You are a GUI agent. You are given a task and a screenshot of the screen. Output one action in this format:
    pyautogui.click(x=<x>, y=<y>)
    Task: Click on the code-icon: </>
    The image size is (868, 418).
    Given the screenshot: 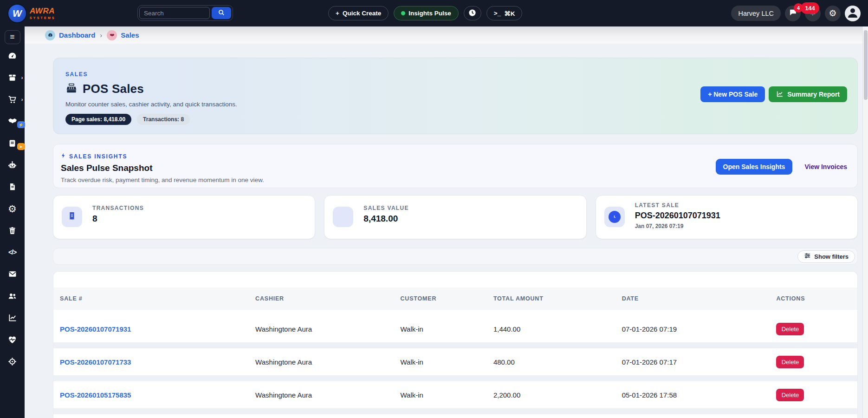 What is the action you would take?
    pyautogui.click(x=12, y=252)
    